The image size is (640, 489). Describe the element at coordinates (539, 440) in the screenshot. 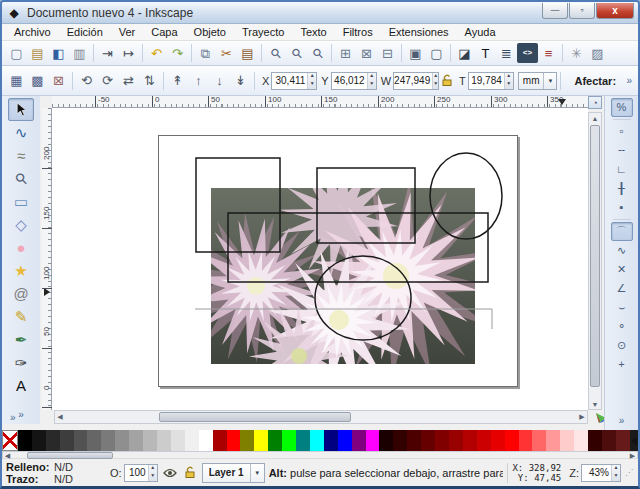

I see `palette-swatch-ff6666` at that location.